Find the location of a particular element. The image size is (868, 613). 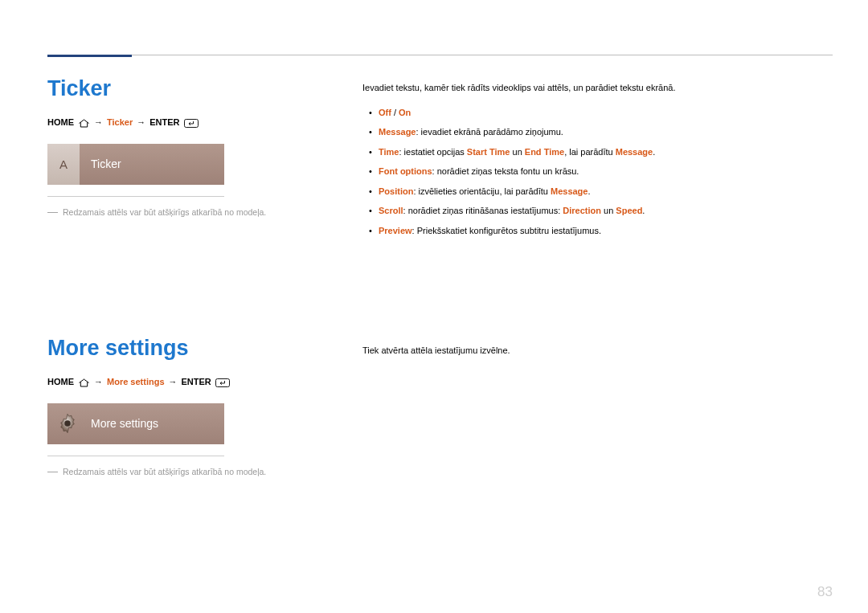

note-more-settings: ― Redzamais attēls var būt atšķirīgs atk… is located at coordinates (168, 472).